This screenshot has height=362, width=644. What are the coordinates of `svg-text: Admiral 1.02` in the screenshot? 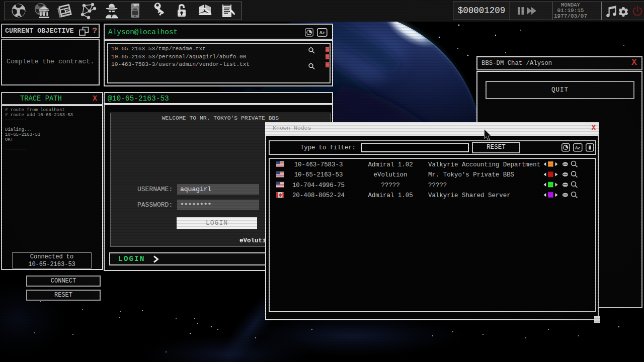 It's located at (390, 165).